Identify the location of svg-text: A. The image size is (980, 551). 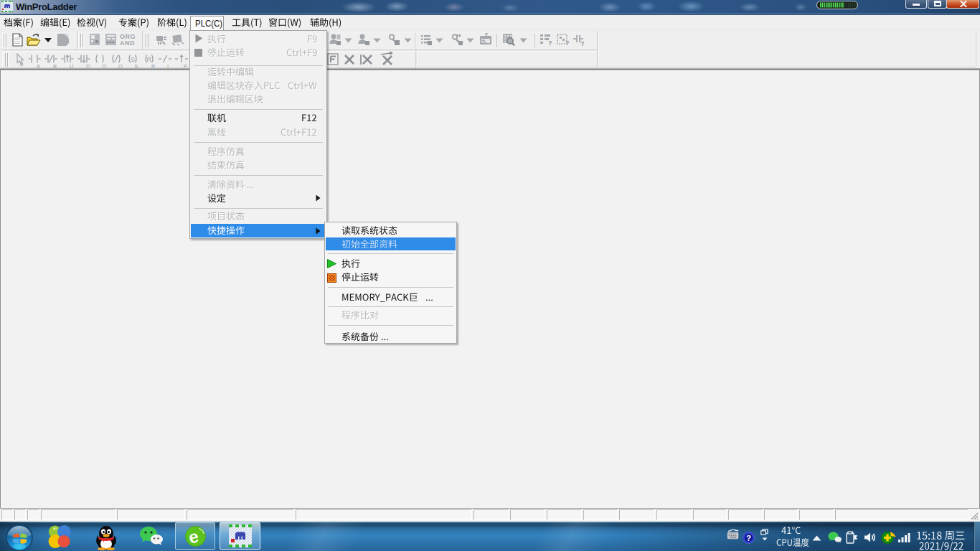
(39, 66).